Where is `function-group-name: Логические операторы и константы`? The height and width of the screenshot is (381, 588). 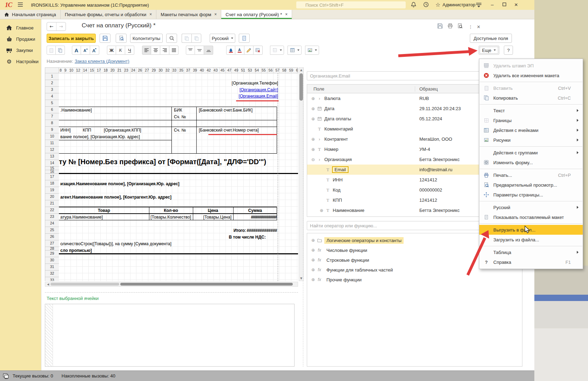
function-group-name: Логические операторы и константы is located at coordinates (364, 241).